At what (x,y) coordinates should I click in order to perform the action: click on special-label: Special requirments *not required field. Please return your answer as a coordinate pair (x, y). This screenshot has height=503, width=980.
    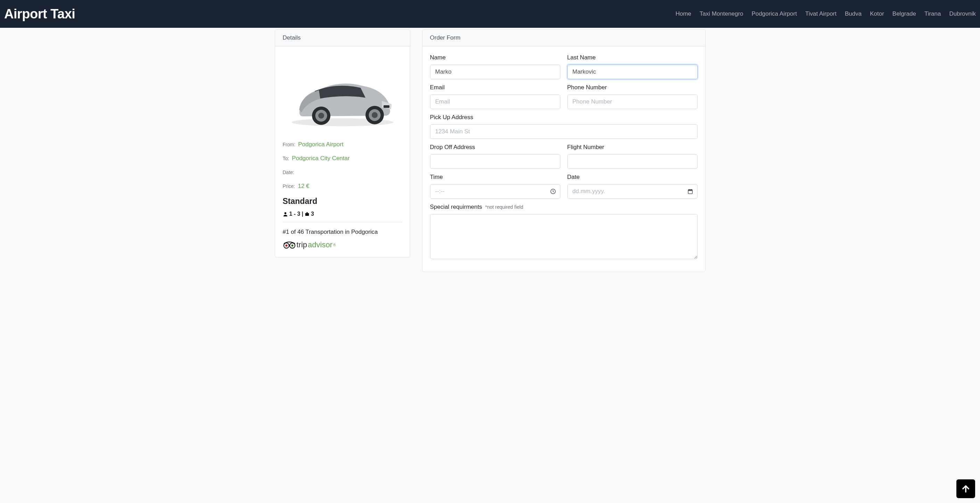
    Looking at the image, I should click on (564, 207).